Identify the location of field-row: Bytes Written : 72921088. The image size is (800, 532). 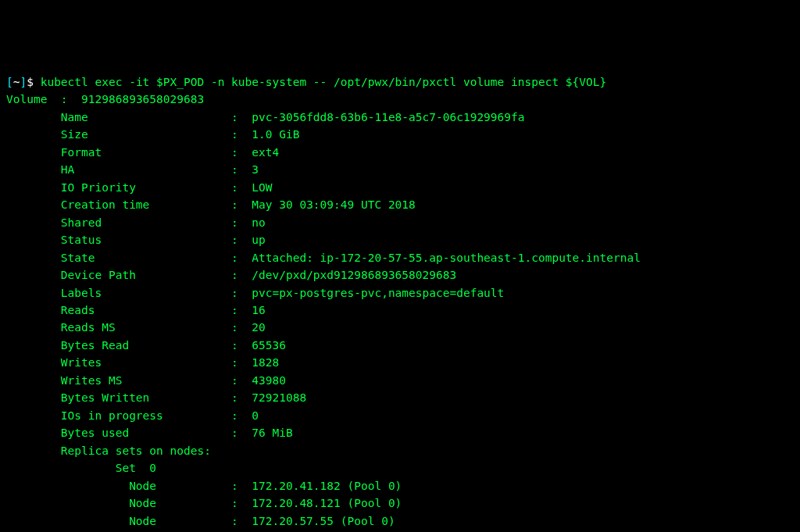
(156, 398).